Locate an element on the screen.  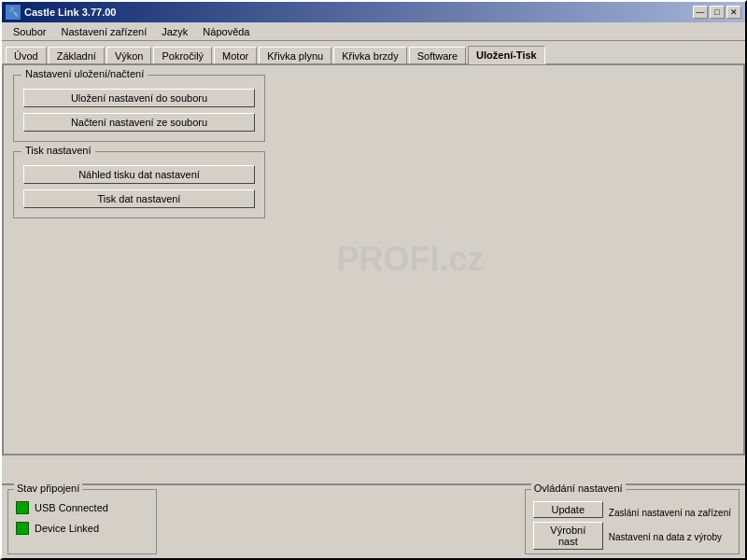
usb-status-label: USB Connected is located at coordinates (71, 508).